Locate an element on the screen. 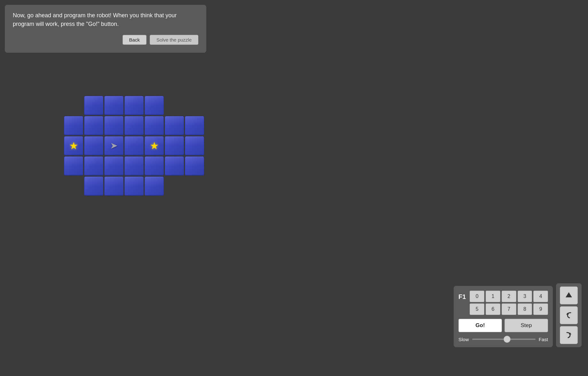 Image resolution: width=588 pixels, height=376 pixels. tile-r0c3 is located at coordinates (154, 106).